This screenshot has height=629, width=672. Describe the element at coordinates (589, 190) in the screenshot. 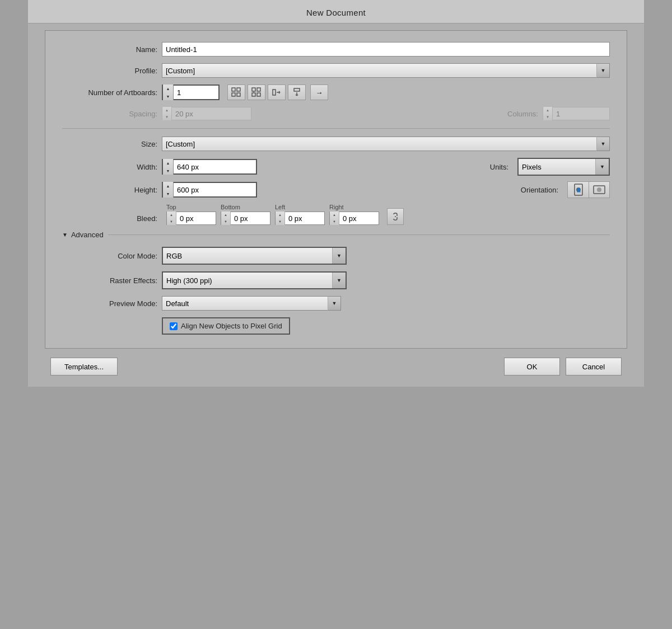

I see `orientation-buttons: 👤` at that location.